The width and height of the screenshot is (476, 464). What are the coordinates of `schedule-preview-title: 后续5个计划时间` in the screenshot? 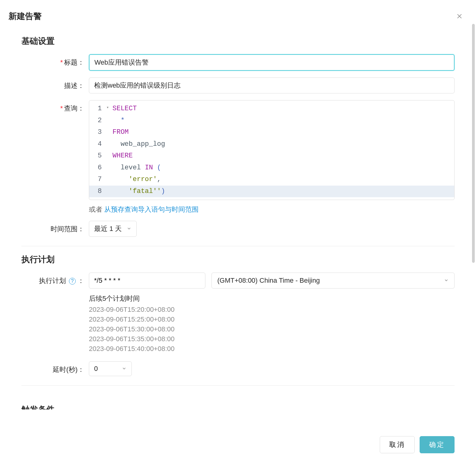 It's located at (272, 299).